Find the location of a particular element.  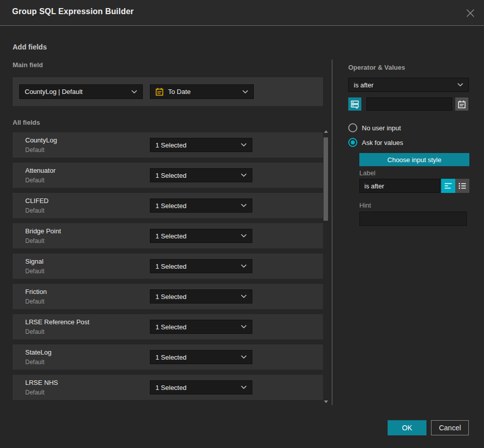

dialog-title: Group SQL Expression Builder is located at coordinates (73, 12).